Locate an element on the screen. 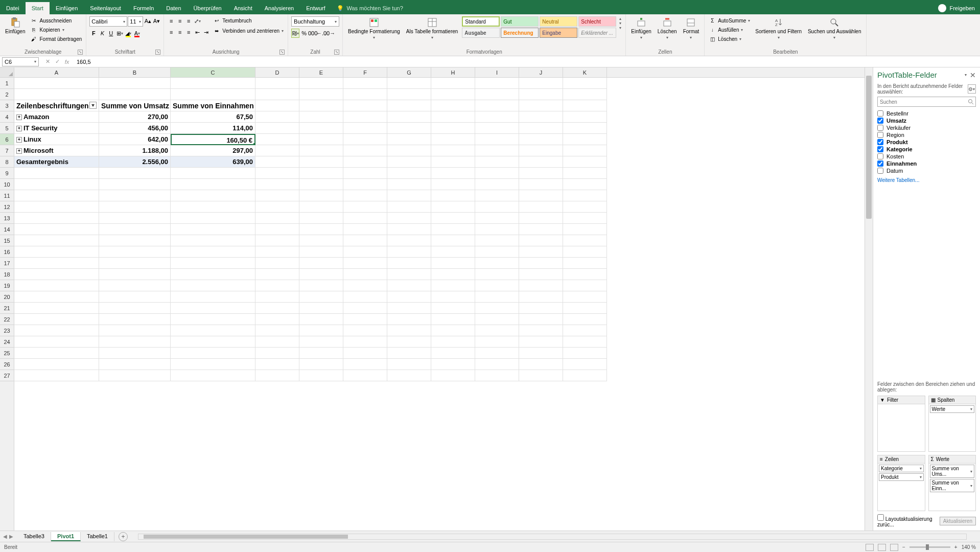 The image size is (980, 552). cell-G20 is located at coordinates (409, 297).